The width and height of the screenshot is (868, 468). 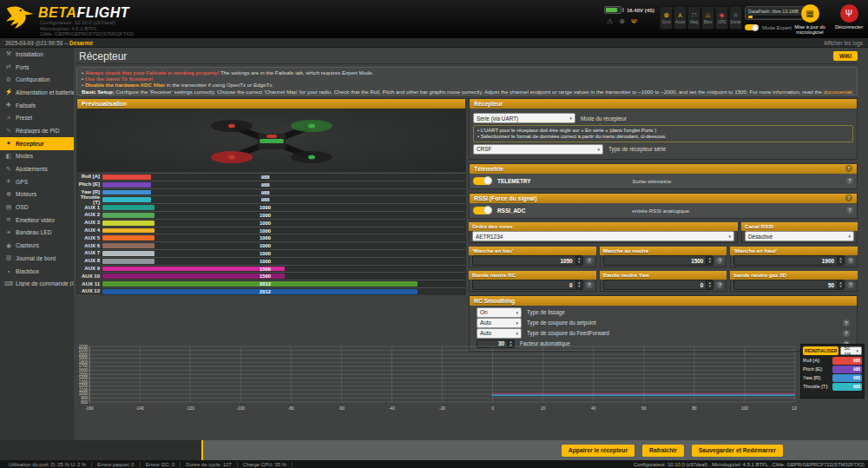 I want to click on channel-map-select: AETR1234▾, so click(x=603, y=236).